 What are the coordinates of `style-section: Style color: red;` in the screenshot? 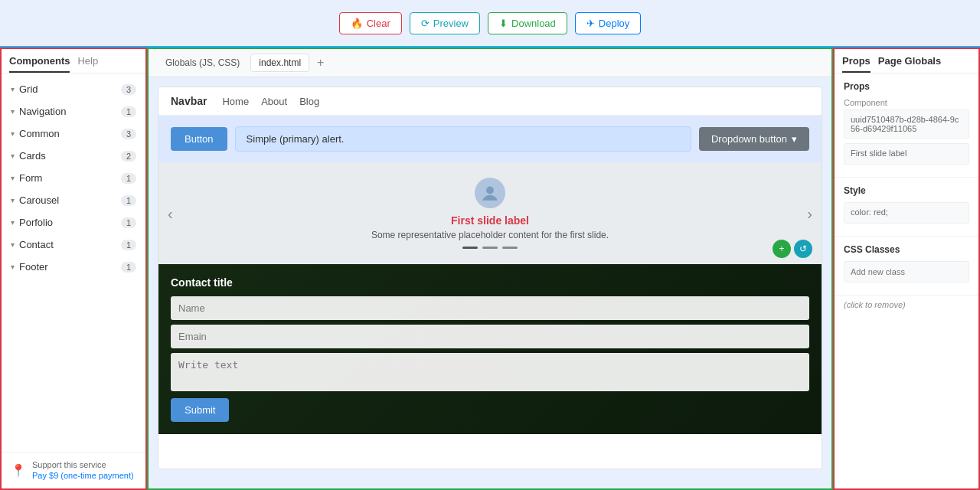 It's located at (906, 207).